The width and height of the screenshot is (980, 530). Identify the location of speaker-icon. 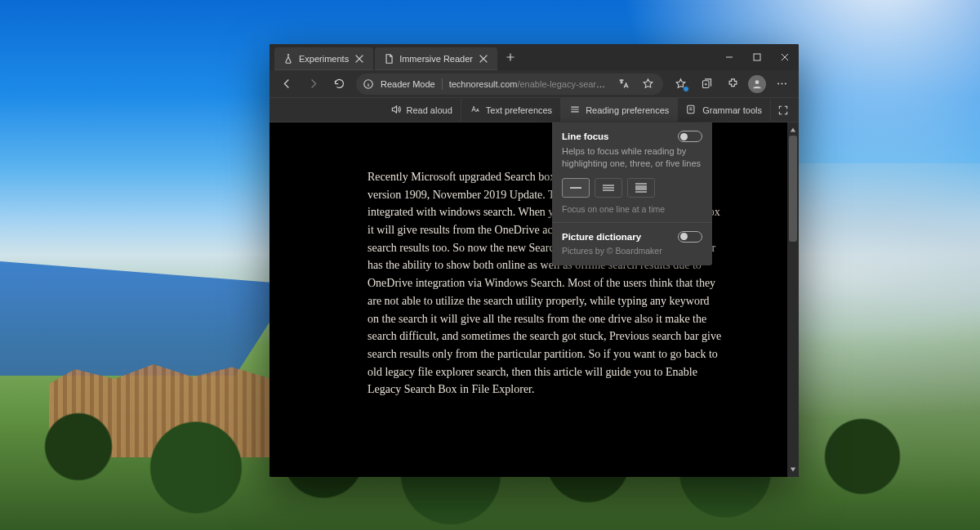
(396, 110).